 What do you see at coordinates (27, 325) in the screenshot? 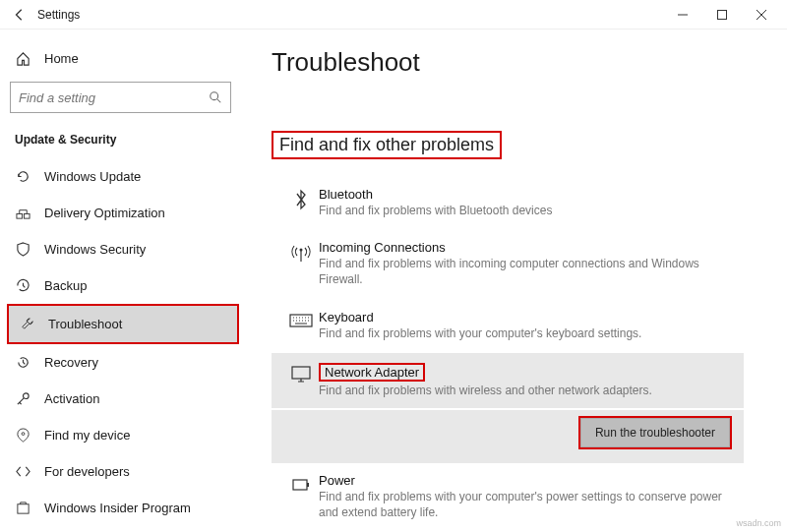
I see `wrench-icon` at bounding box center [27, 325].